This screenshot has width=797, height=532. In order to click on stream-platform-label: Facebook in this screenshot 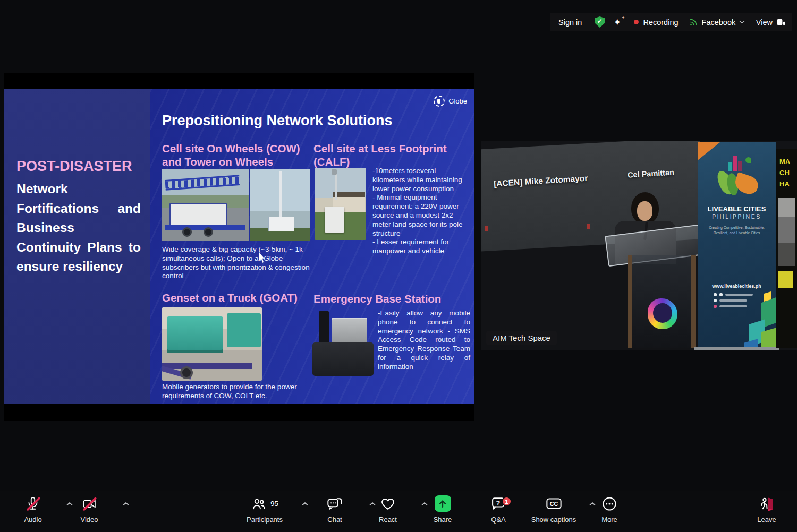, I will do `click(719, 22)`.